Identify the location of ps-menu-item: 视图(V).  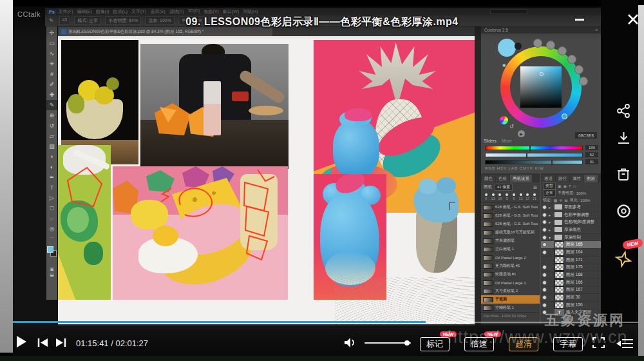
(211, 12).